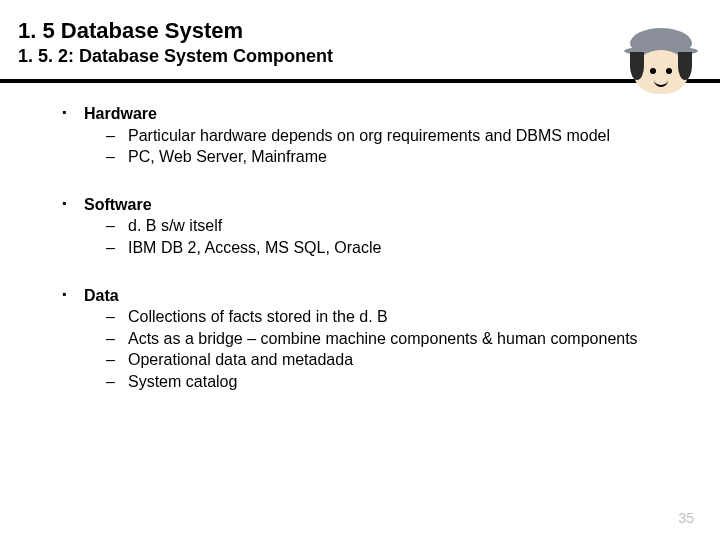 The height and width of the screenshot is (540, 720). Describe the element at coordinates (661, 63) in the screenshot. I see `mascot-illustration` at that location.